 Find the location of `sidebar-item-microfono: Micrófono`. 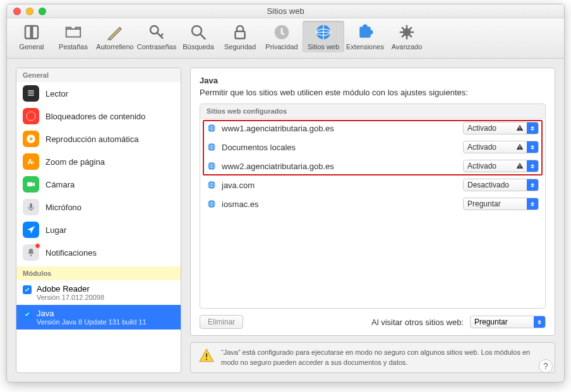

sidebar-item-microfono: Micrófono is located at coordinates (99, 207).